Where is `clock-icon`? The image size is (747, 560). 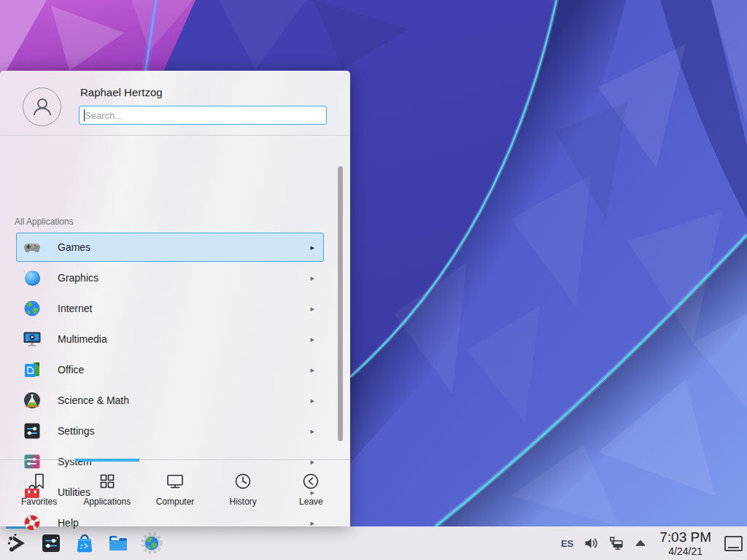
clock-icon is located at coordinates (243, 481).